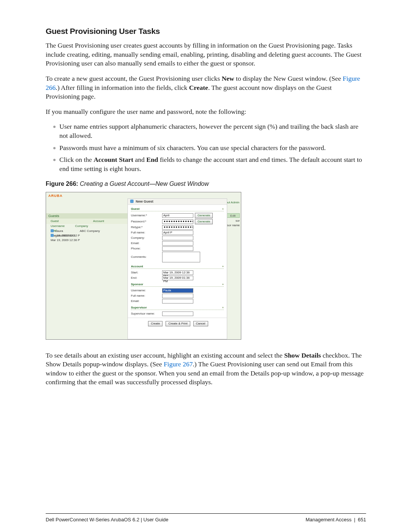 This screenshot has height=532, width=411. Describe the element at coordinates (91, 231) in the screenshot. I see `cell-company: ABC Company` at that location.